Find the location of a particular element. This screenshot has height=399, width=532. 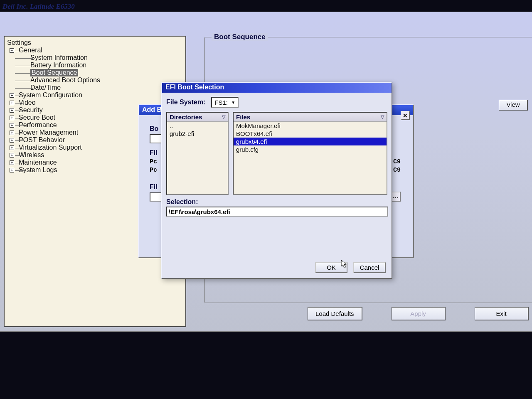

tree-item-sysconfig: System Configuration is located at coordinates (95, 95).